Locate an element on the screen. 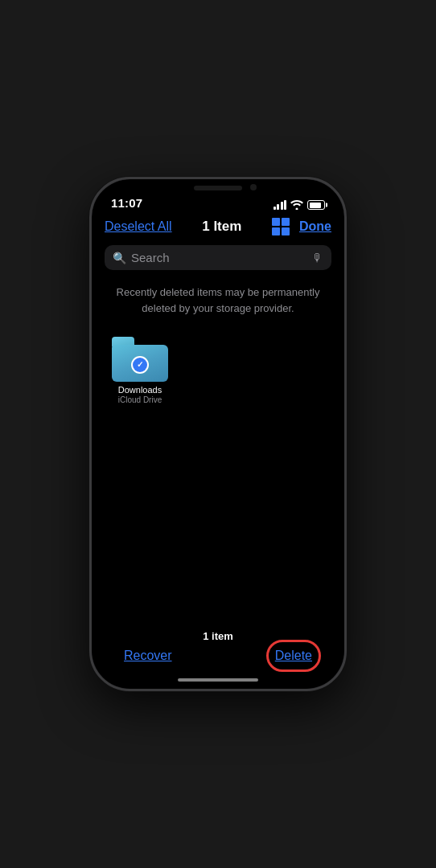  time-display: 11:07 is located at coordinates (127, 203).